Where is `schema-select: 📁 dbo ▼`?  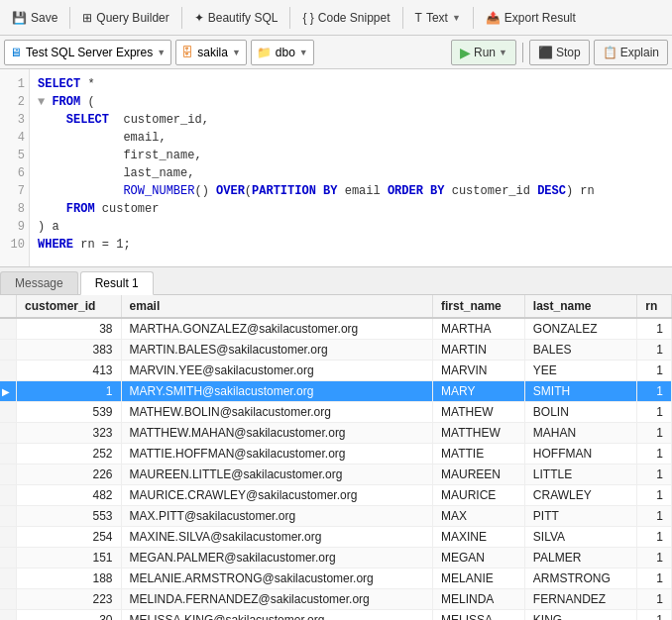
schema-select: 📁 dbo ▼ is located at coordinates (282, 52).